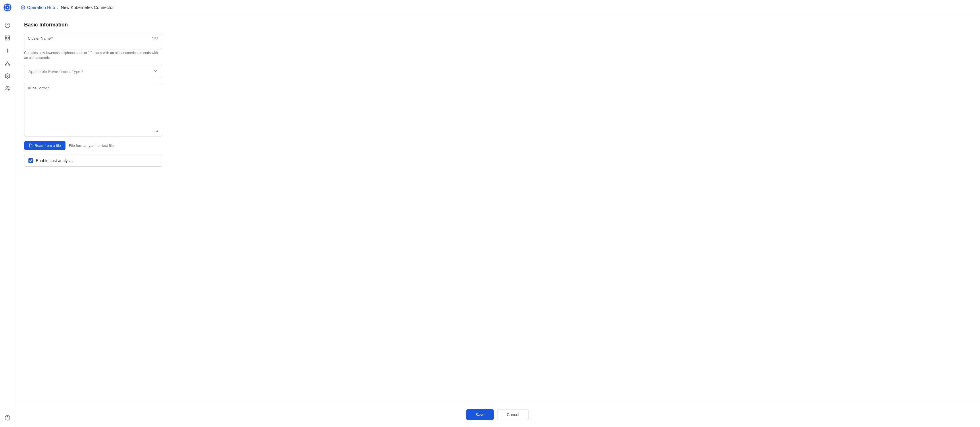 This screenshot has height=427, width=980. I want to click on logo, so click(8, 8).